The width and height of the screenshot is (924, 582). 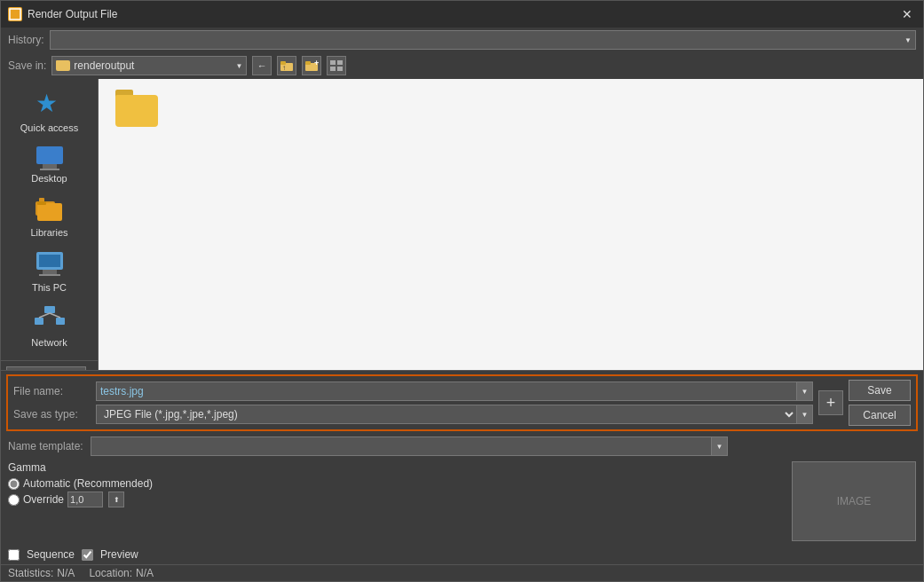 I want to click on new-folder-button: +, so click(x=312, y=66).